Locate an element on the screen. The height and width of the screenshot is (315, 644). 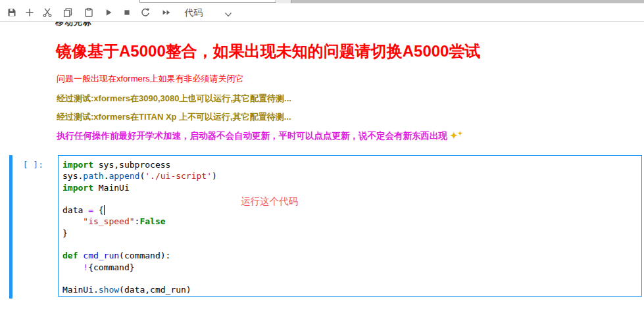
run-cell-icon is located at coordinates (109, 12).